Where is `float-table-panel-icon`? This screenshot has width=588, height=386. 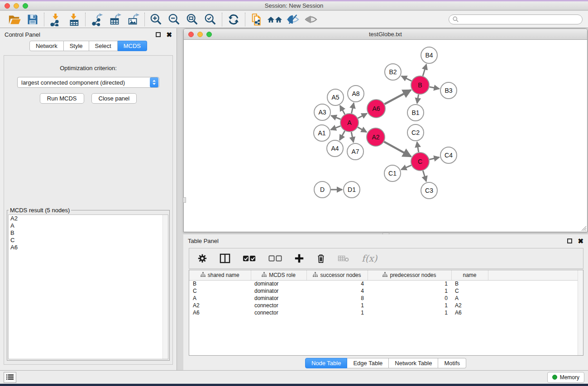 float-table-panel-icon is located at coordinates (569, 241).